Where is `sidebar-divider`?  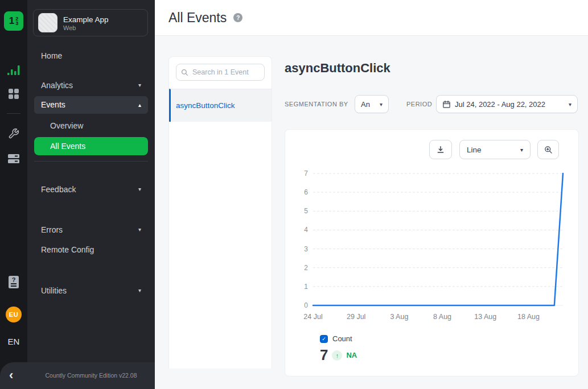
sidebar-divider is located at coordinates (91, 162).